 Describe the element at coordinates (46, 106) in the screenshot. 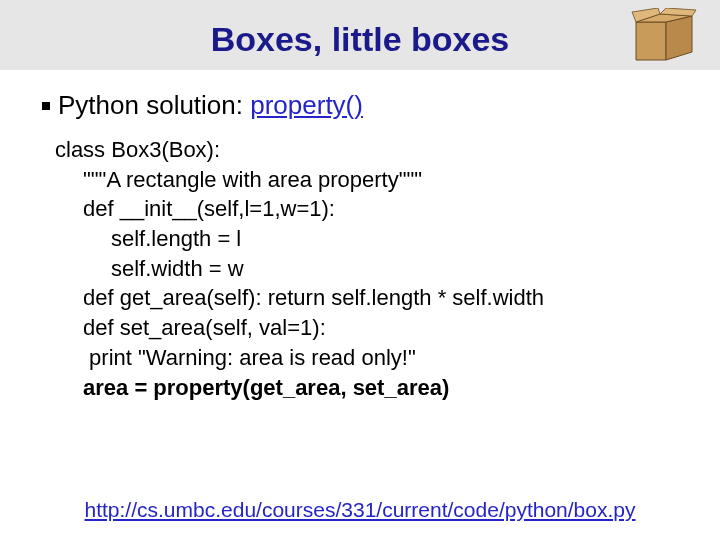

I see `bullet-icon` at that location.